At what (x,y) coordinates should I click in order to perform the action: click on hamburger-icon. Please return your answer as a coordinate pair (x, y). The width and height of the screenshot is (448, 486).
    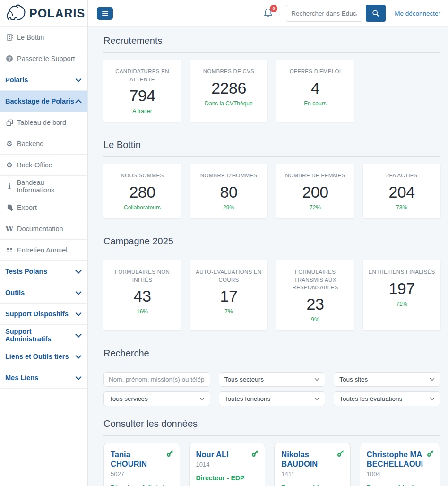
    Looking at the image, I should click on (105, 11).